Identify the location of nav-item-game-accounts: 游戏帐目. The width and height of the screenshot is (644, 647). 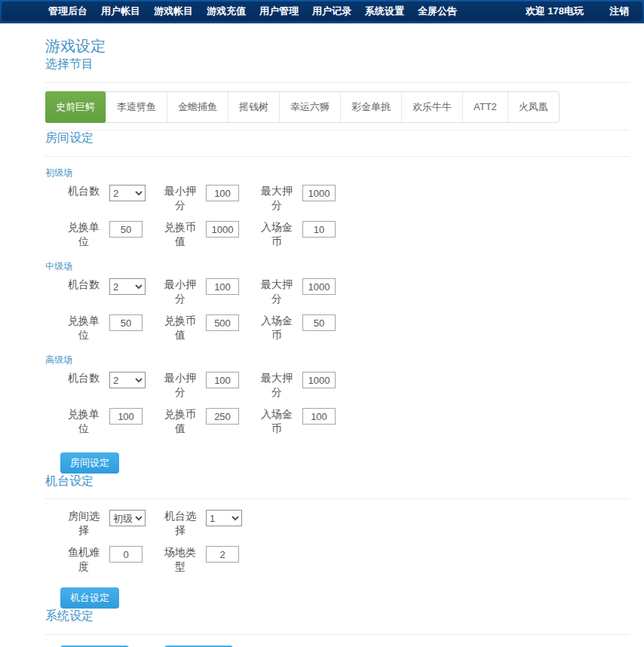
(173, 11).